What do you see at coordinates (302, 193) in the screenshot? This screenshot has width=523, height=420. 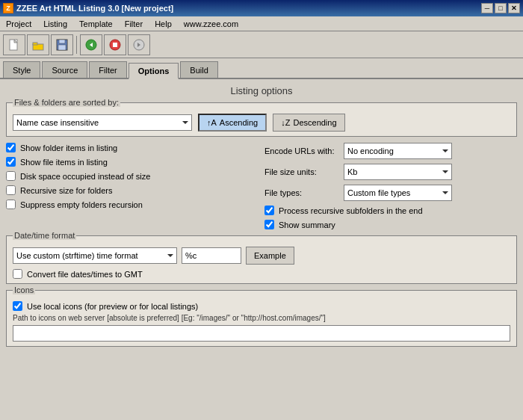 I see `filetypes-label: File types:` at bounding box center [302, 193].